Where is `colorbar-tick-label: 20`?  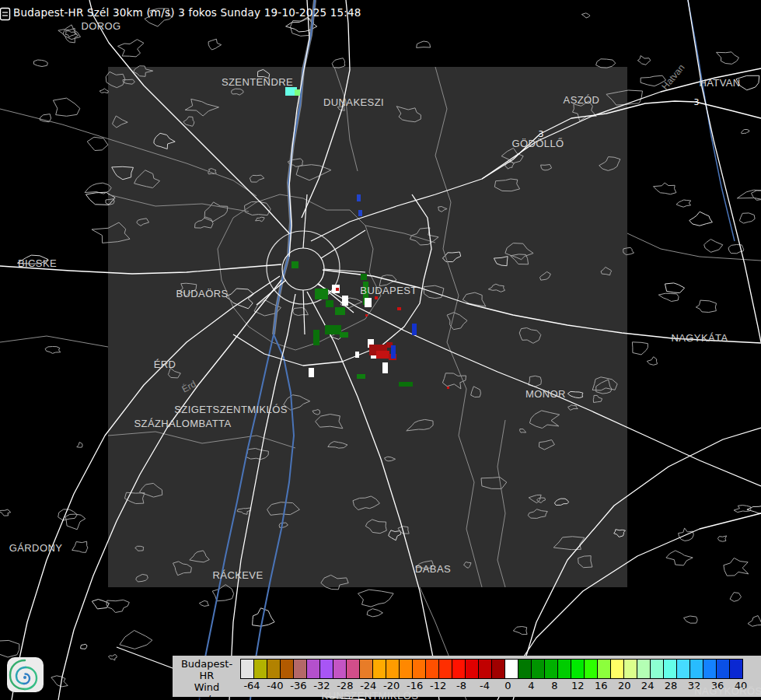
colorbar-tick-label: 20 is located at coordinates (625, 686).